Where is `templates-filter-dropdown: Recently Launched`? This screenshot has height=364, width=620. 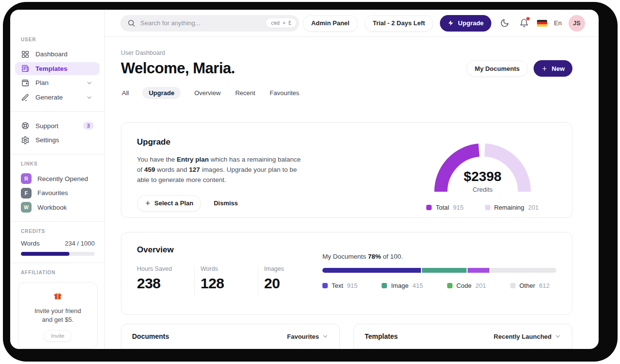 templates-filter-dropdown: Recently Launched is located at coordinates (527, 337).